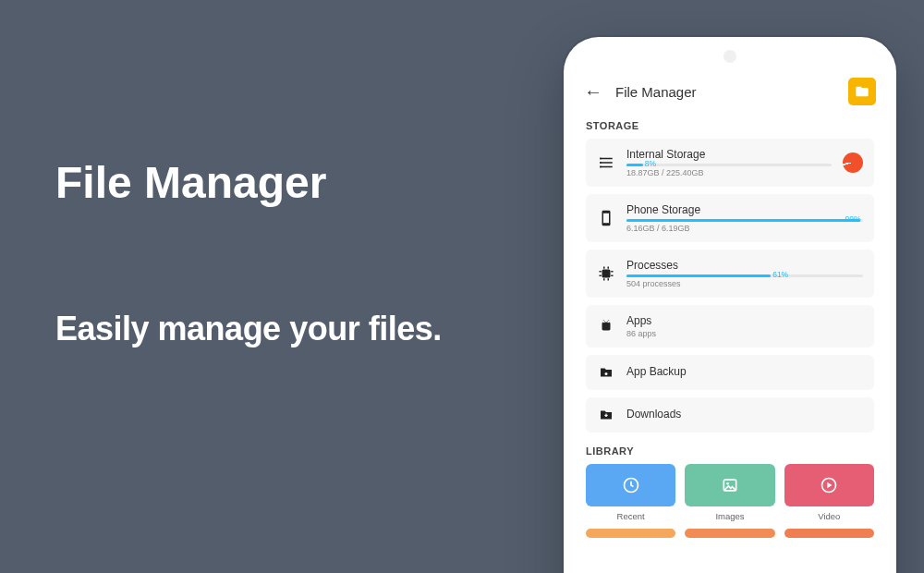  What do you see at coordinates (745, 372) in the screenshot?
I see `item-name: App Backup` at bounding box center [745, 372].